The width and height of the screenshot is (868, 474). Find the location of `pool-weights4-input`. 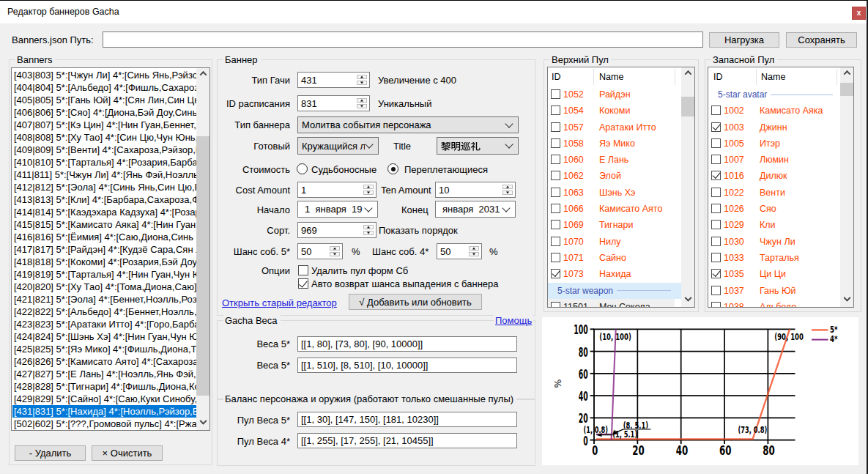

pool-weights4-input is located at coordinates (407, 441).